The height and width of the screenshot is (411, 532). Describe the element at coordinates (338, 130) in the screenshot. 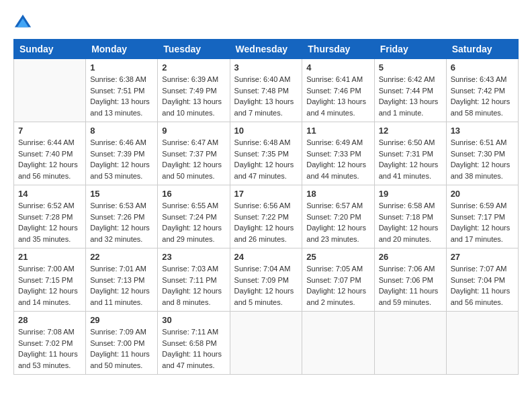

I see `day-number: 11` at that location.